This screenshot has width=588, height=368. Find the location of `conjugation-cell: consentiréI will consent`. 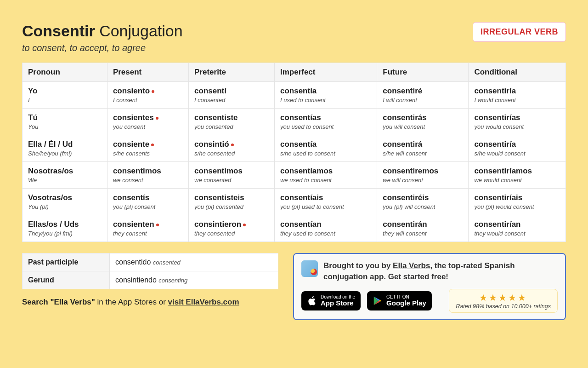

conjugation-cell: consentiréI will consent is located at coordinates (423, 95).